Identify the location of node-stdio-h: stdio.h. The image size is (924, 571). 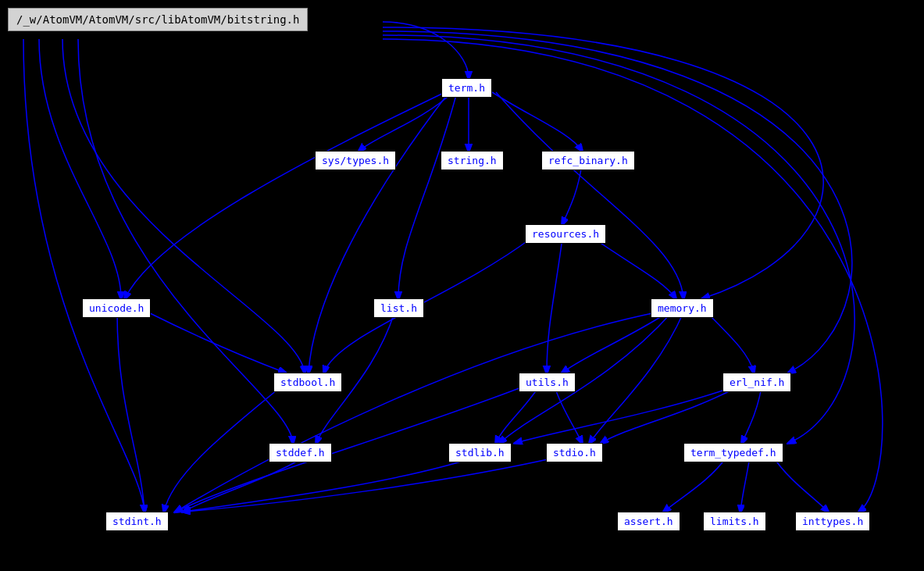
(575, 453).